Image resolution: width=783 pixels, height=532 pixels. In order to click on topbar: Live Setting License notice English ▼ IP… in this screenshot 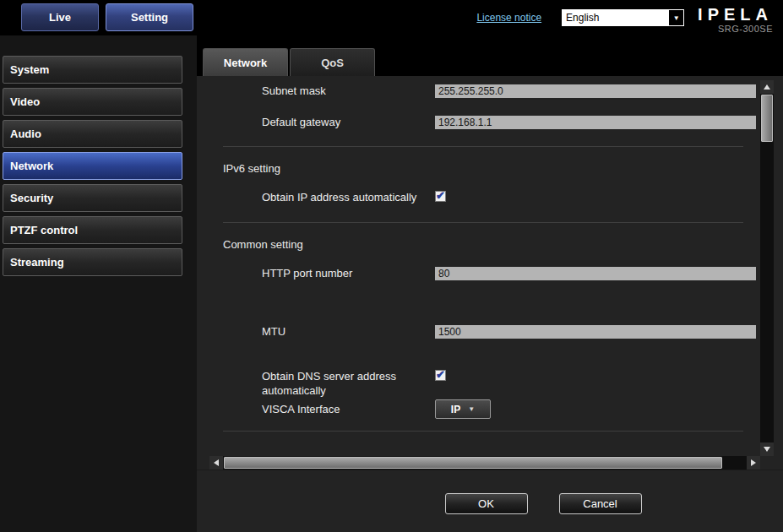, I will do `click(392, 18)`.